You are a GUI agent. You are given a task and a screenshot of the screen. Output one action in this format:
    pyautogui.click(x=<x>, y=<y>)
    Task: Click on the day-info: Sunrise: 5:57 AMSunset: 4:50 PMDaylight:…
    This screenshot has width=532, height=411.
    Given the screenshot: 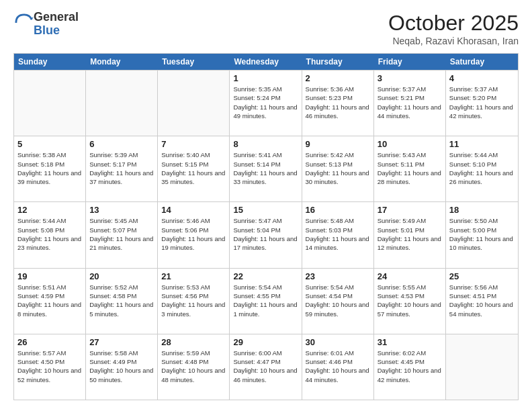 What is the action you would take?
    pyautogui.click(x=50, y=367)
    